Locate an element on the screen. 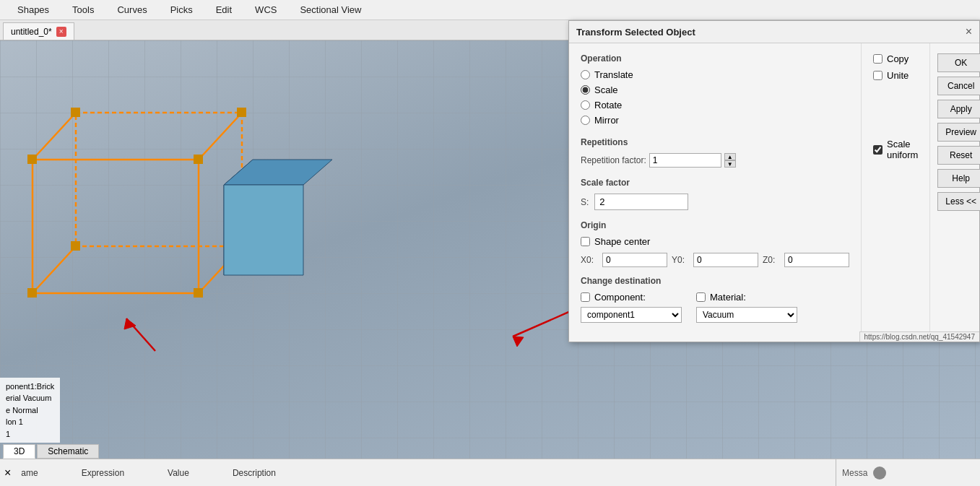 The width and height of the screenshot is (980, 486). scroll-circle is located at coordinates (880, 473).